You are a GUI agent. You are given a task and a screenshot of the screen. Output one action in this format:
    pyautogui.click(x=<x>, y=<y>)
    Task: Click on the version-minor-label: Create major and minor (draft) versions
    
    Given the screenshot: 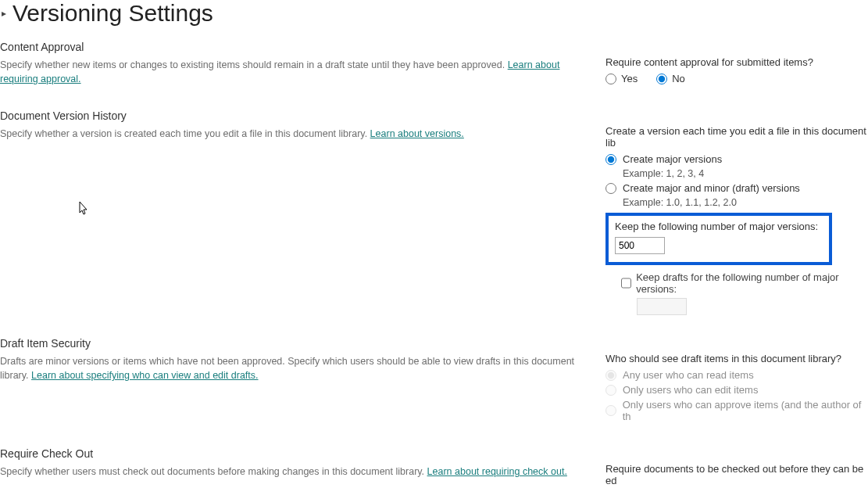 What is the action you would take?
    pyautogui.click(x=711, y=188)
    